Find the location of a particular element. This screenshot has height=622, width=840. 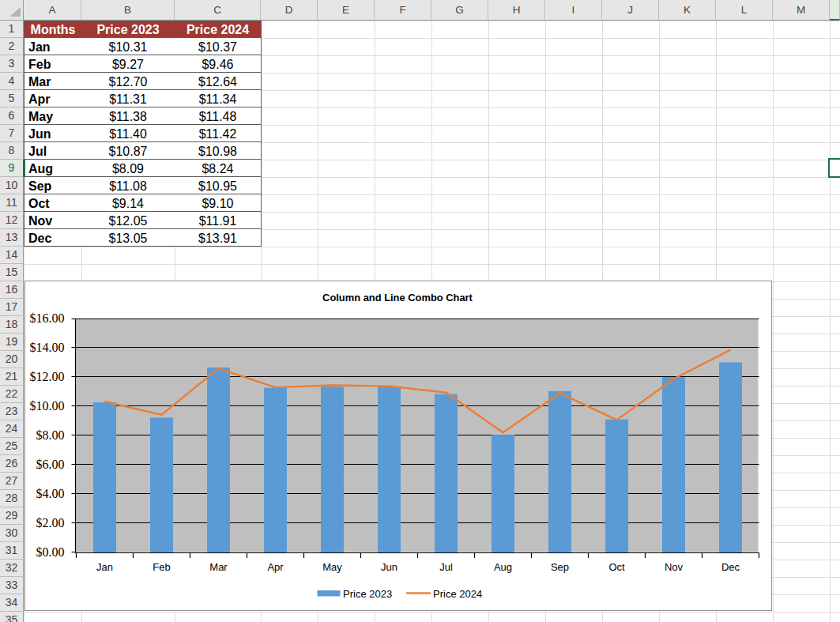

svg-text: $12.00 is located at coordinates (47, 376).